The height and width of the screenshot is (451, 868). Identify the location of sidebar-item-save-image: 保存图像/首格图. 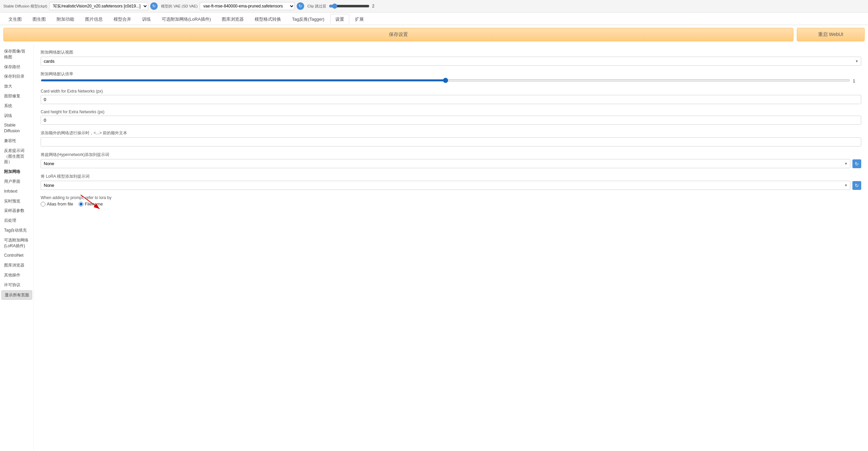
(17, 54).